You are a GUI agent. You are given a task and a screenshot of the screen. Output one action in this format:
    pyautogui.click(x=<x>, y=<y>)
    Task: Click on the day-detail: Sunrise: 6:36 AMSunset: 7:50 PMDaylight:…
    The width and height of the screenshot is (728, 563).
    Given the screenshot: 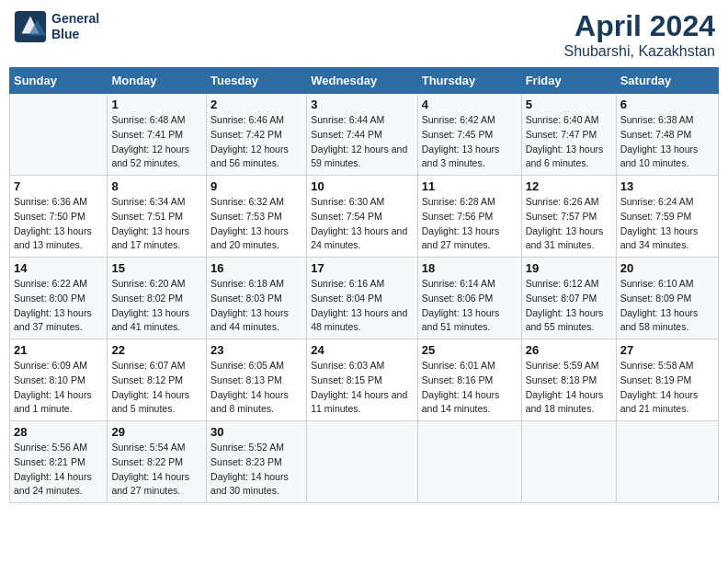 What is the action you would take?
    pyautogui.click(x=59, y=224)
    